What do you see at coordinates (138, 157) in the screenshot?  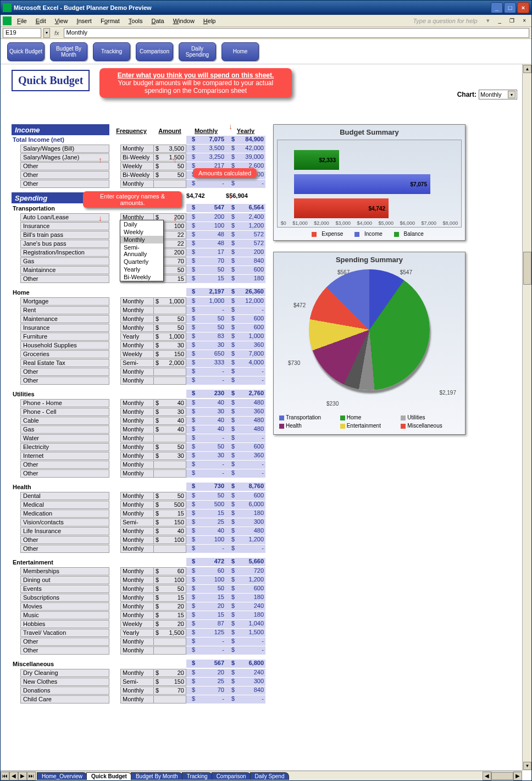 I see `data-row: Salary/Wages (Jane) Bi-Weekly $1,500 $3,…` at bounding box center [138, 157].